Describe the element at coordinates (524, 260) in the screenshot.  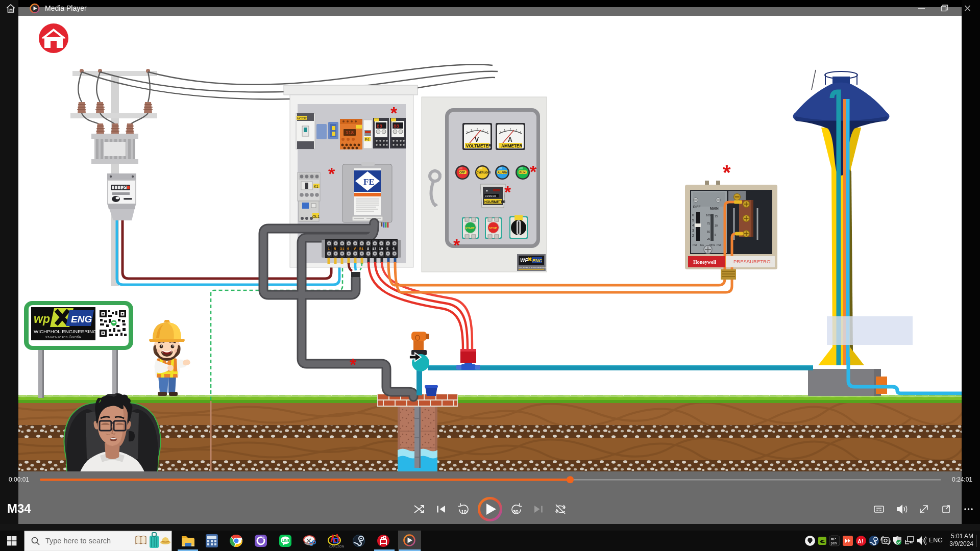
I see `svg-text: WP` at that location.